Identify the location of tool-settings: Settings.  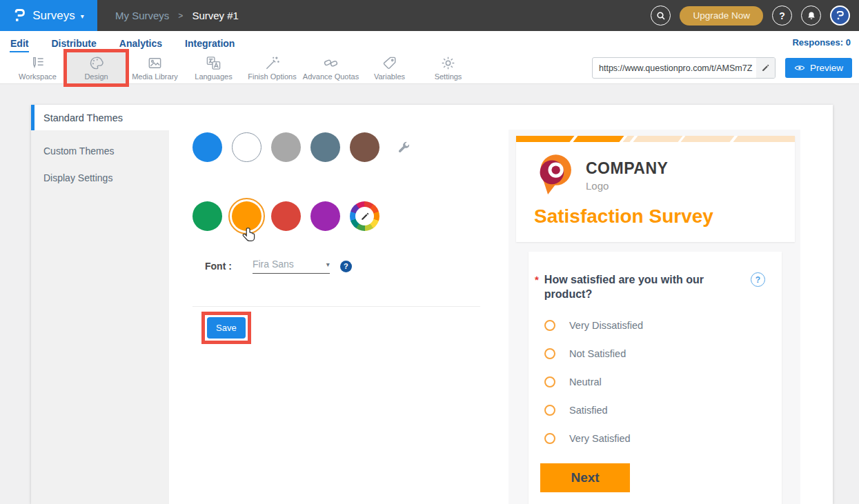
(448, 68).